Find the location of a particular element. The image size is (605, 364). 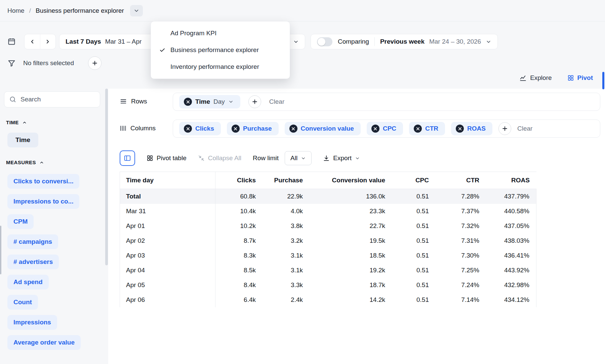

data-cell: 19.2k is located at coordinates (351, 270).